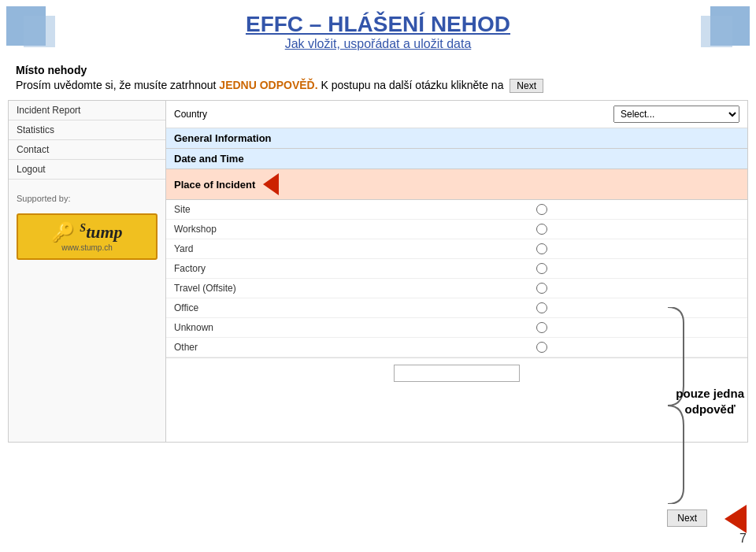  I want to click on radio-input-office, so click(542, 308).